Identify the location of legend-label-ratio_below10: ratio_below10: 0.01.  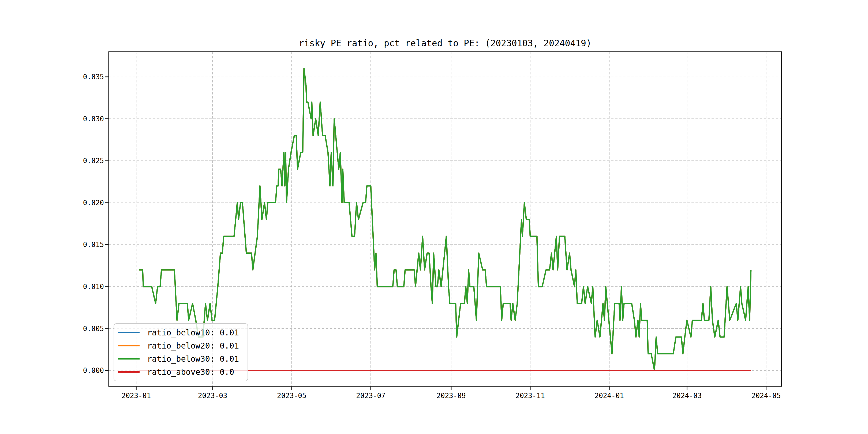
(193, 333).